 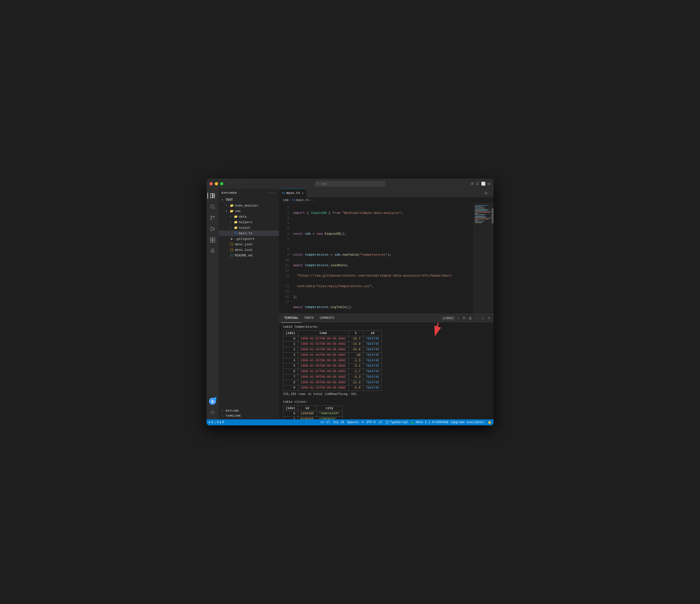 What do you see at coordinates (386, 304) in the screenshot?
I see `editor-area: TS main.ts ✕ ⊟ ··· sda › TS main.ts › …` at bounding box center [386, 304].